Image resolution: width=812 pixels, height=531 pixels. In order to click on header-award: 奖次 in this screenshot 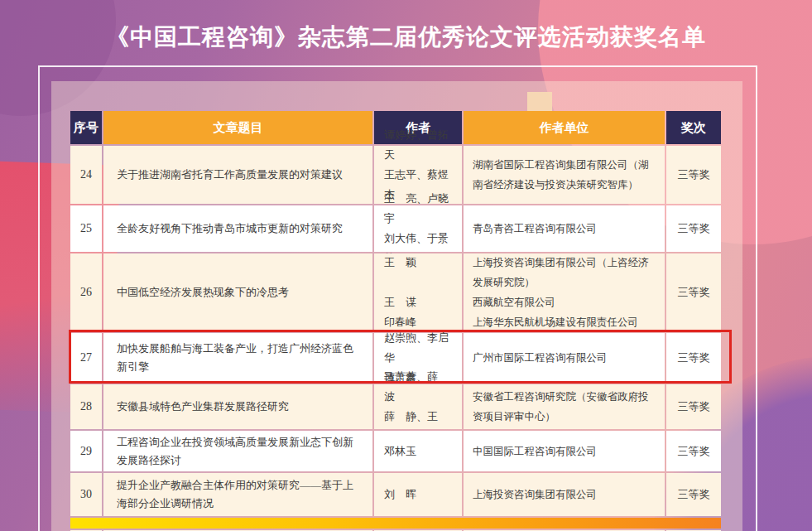, I will do `click(694, 128)`.